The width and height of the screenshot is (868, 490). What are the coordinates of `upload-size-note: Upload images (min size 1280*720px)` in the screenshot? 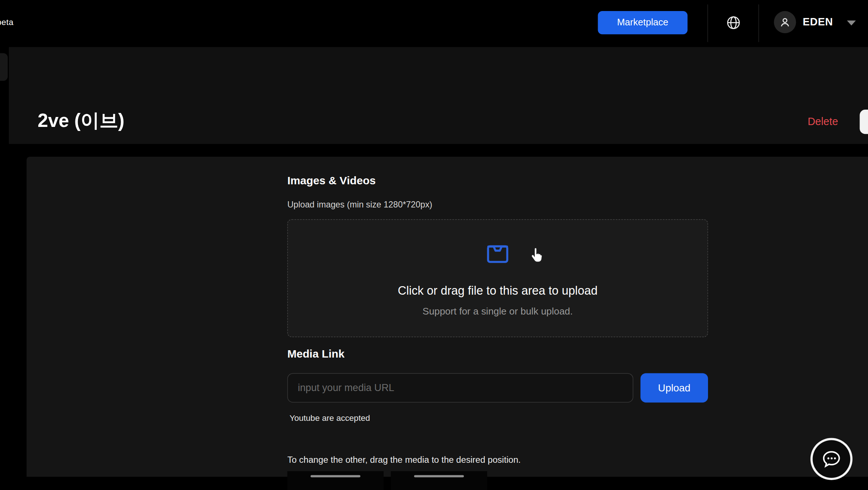 It's located at (360, 205).